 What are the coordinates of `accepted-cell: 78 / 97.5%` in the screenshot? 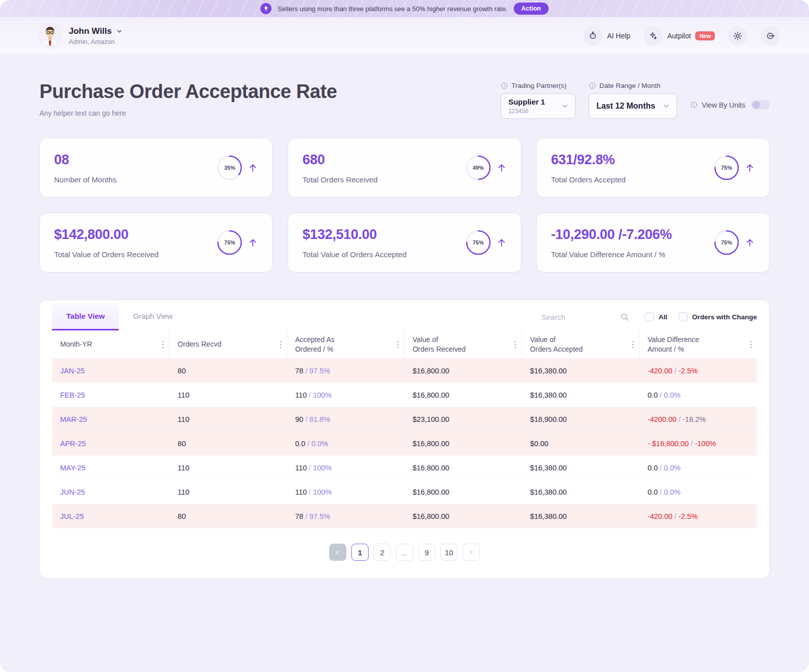 It's located at (346, 516).